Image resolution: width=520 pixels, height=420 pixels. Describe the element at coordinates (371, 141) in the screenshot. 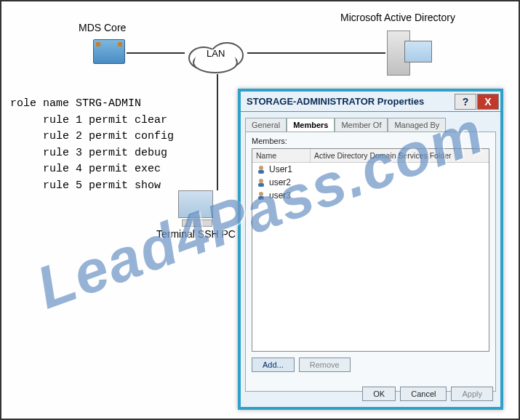

I see `members-label: Members:` at that location.